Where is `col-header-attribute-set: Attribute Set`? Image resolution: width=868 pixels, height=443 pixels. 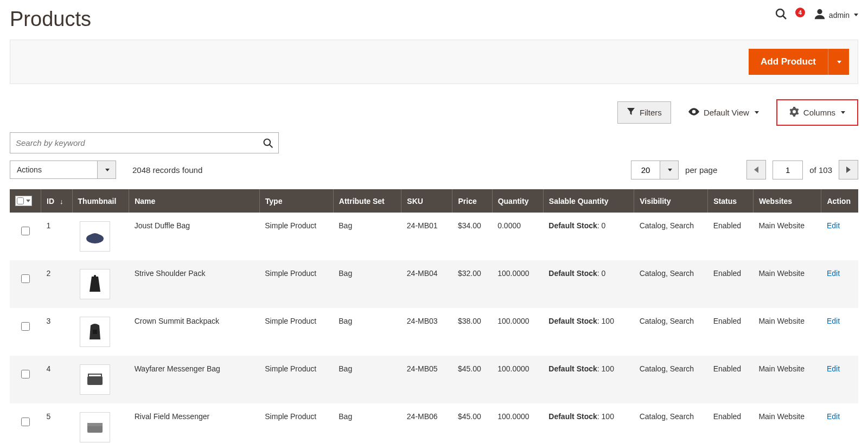
col-header-attribute-set: Attribute Set is located at coordinates (367, 201).